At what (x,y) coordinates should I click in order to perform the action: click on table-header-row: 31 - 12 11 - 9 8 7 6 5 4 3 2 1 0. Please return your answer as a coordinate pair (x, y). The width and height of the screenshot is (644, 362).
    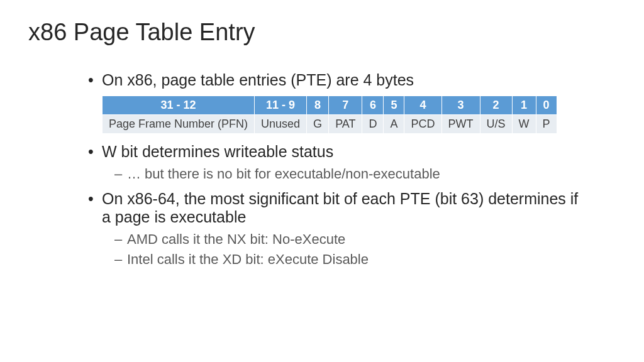
    Looking at the image, I should click on (330, 106).